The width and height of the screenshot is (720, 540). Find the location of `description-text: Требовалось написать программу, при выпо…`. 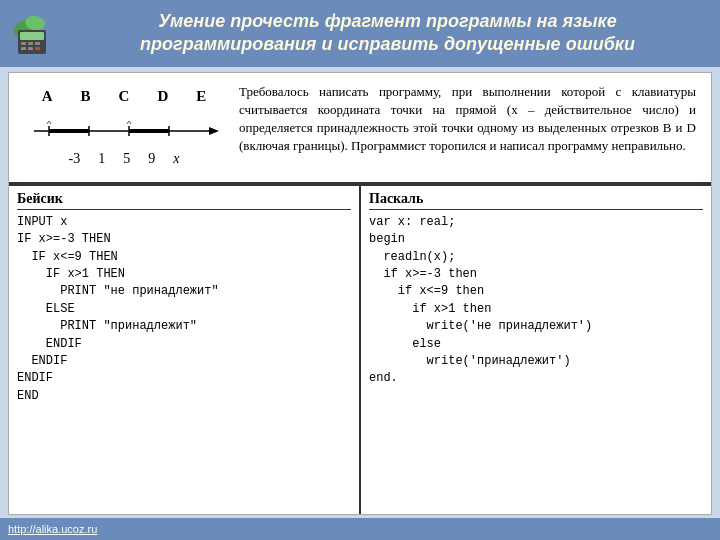

description-text: Требовалось написать программу, при выпо… is located at coordinates (468, 119).